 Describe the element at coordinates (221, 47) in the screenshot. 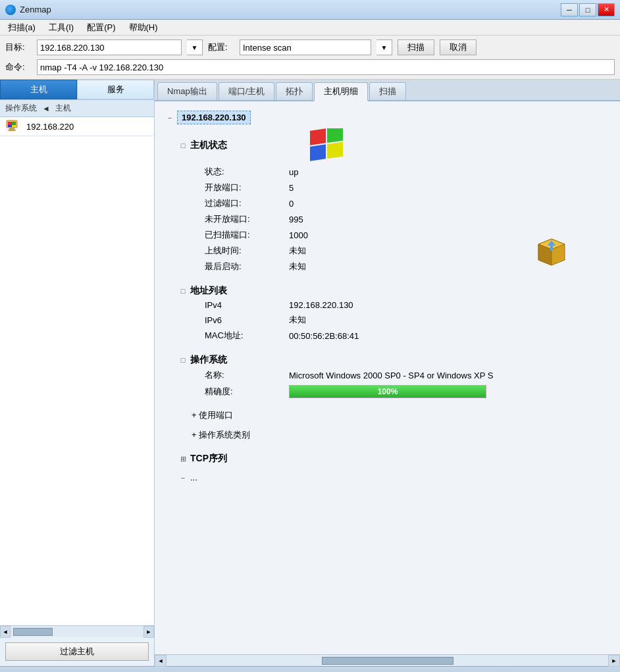

I see `profile-label: 配置:` at that location.